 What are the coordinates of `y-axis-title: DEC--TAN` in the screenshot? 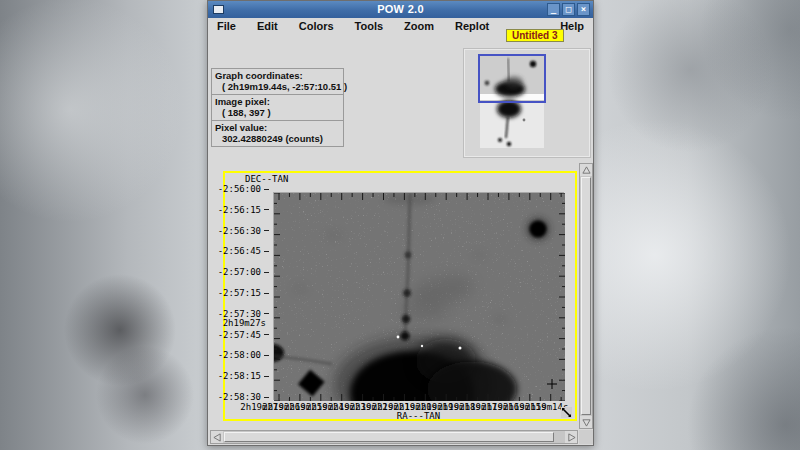 It's located at (266, 179).